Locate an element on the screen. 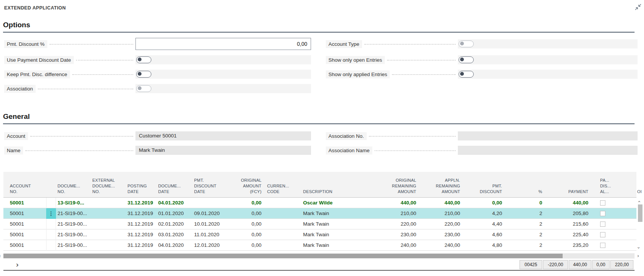  scroll-up-icon: › is located at coordinates (639, 201).